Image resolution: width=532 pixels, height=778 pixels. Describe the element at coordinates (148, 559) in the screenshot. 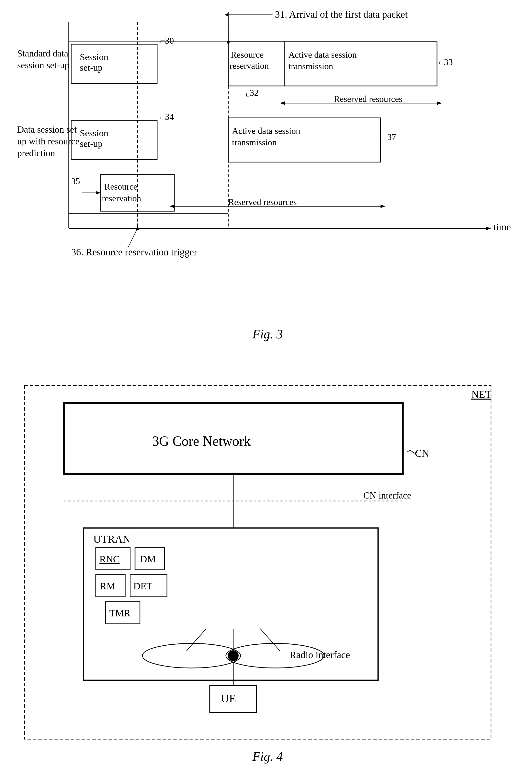

I see `dm-label: DM` at that location.